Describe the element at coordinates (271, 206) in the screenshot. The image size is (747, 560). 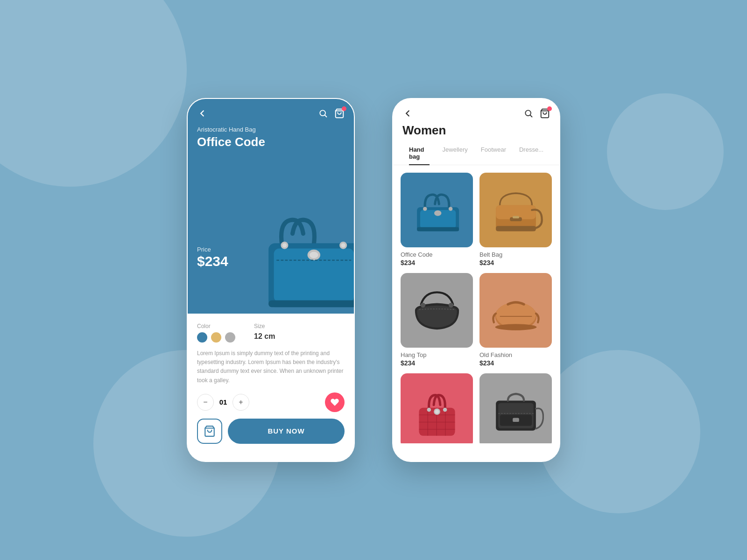
I see `product-header-section: Aristocratic Hand Bag Office Code` at that location.